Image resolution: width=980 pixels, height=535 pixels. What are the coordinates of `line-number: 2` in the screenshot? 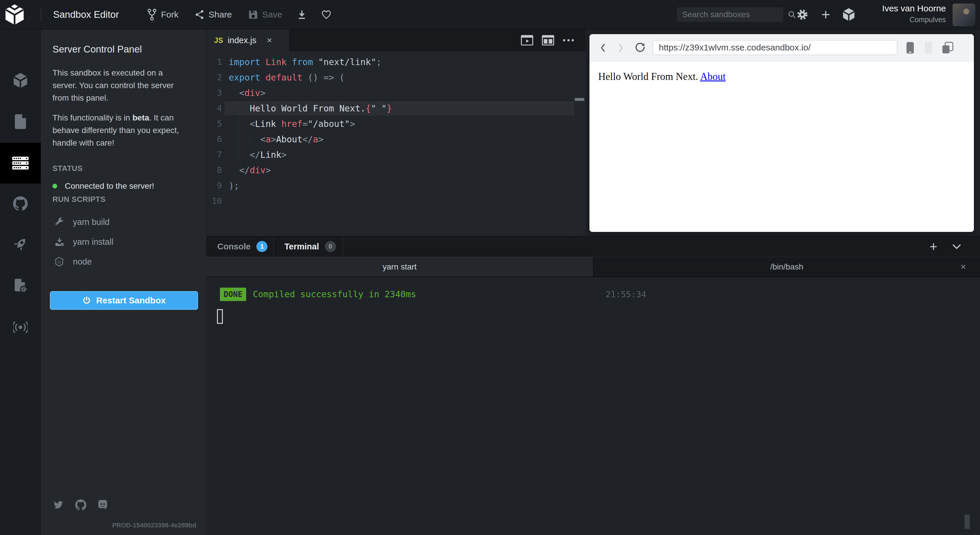 It's located at (214, 78).